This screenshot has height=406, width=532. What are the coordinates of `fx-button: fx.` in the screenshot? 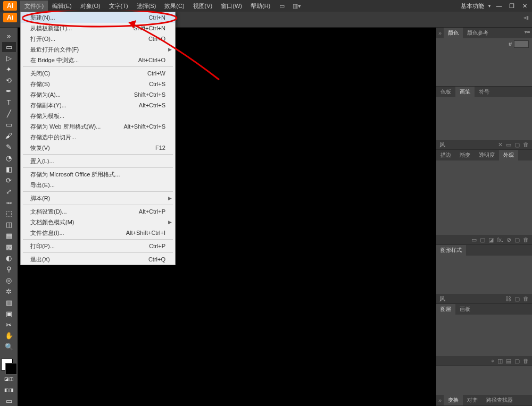 It's located at (500, 240).